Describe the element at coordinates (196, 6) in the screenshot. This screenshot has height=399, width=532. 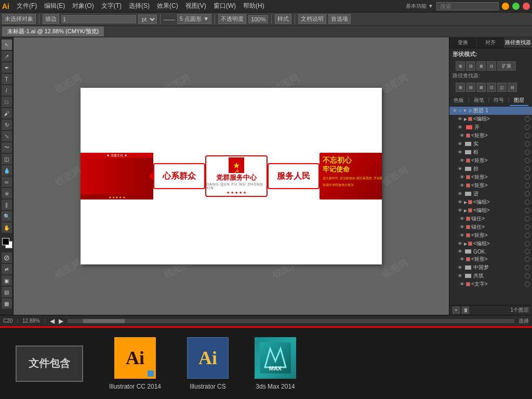
I see `menu-view: 视图(V)` at that location.